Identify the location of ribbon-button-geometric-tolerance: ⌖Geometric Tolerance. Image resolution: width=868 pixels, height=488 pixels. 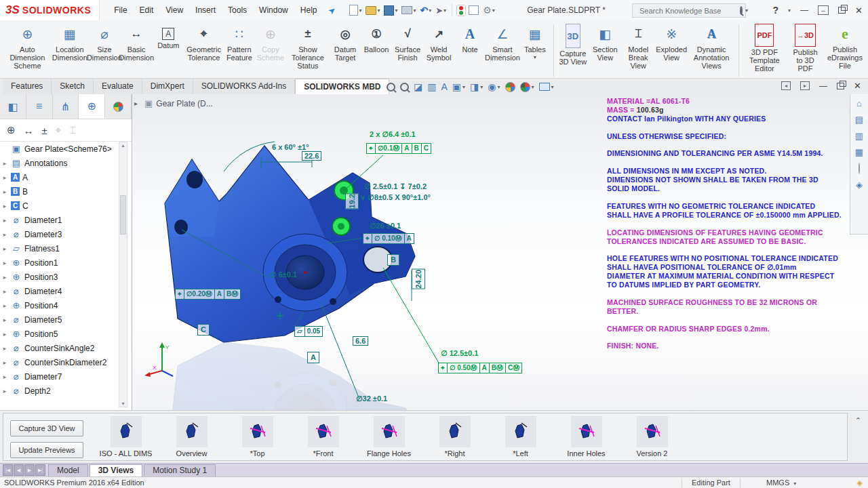
(203, 43).